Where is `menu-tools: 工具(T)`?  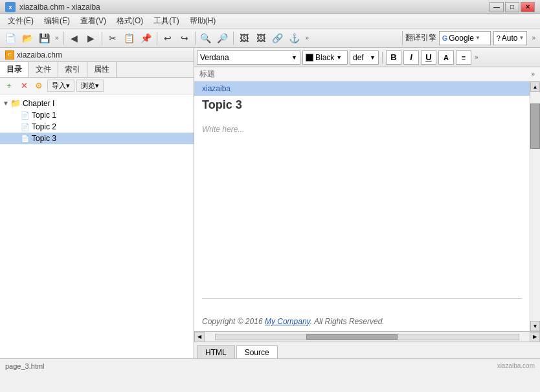
menu-tools: 工具(T) is located at coordinates (166, 21).